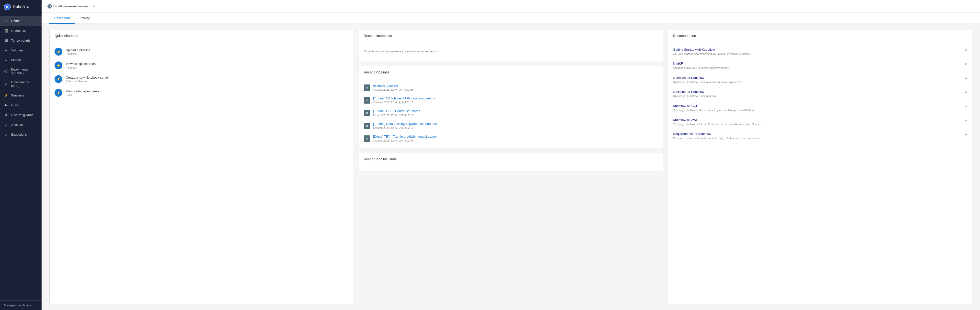 The height and width of the screenshot is (310, 980). Describe the element at coordinates (404, 102) in the screenshot. I see `pipeline-date-1: Created 2021. 12. 6. 오후 4:02:12` at that location.